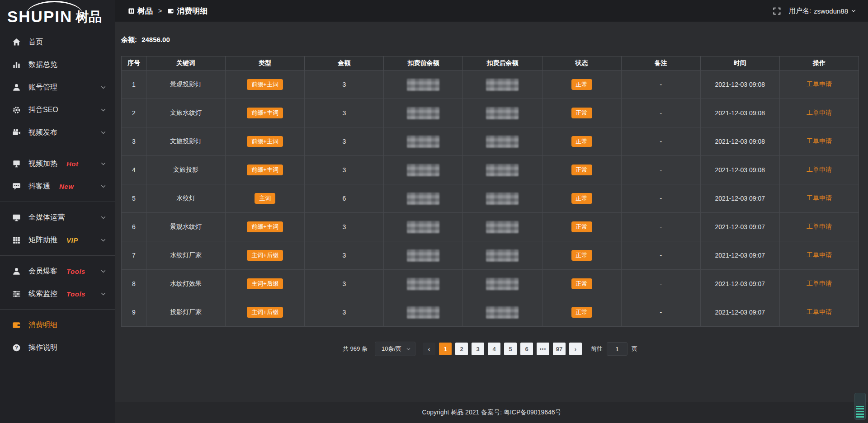 The width and height of the screenshot is (868, 423). What do you see at coordinates (559, 349) in the screenshot?
I see `page-button-97: 97` at bounding box center [559, 349].